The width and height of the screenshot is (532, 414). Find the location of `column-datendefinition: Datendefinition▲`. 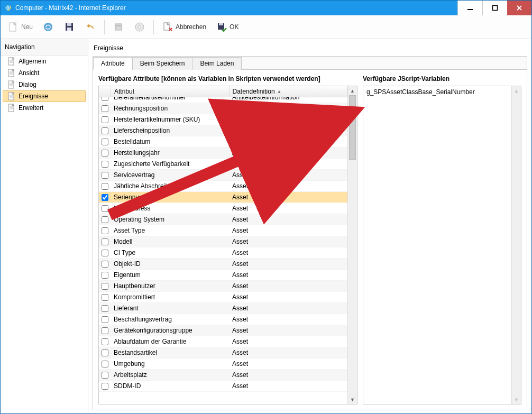

column-datendefinition: Datendefinition▲ is located at coordinates (289, 91).